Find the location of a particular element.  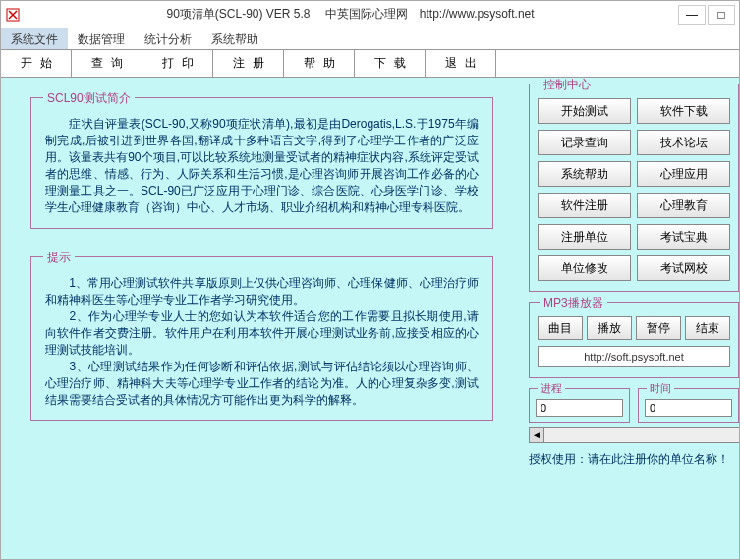

menu-data-manage: 数据管理 is located at coordinates (101, 39).